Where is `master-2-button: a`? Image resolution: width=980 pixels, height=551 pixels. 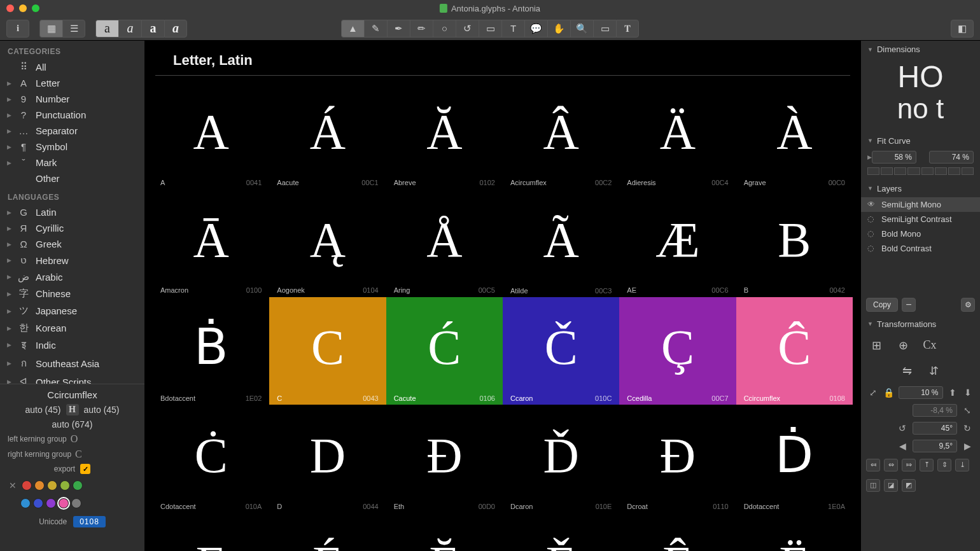
master-2-button: a is located at coordinates (130, 29).